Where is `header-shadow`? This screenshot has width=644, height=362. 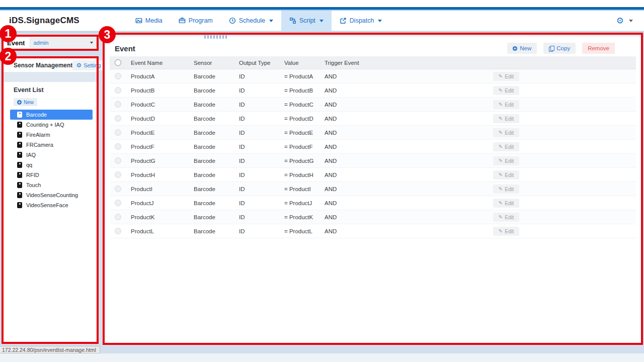 header-shadow is located at coordinates (373, 36).